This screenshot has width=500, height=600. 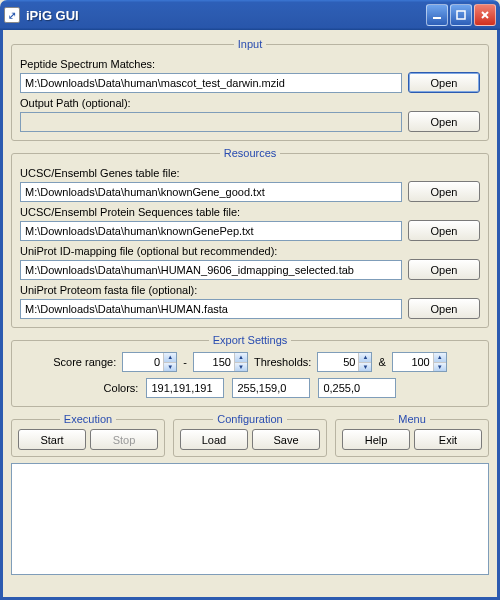 What do you see at coordinates (382, 362) in the screenshot?
I see `amp-label: &` at bounding box center [382, 362].